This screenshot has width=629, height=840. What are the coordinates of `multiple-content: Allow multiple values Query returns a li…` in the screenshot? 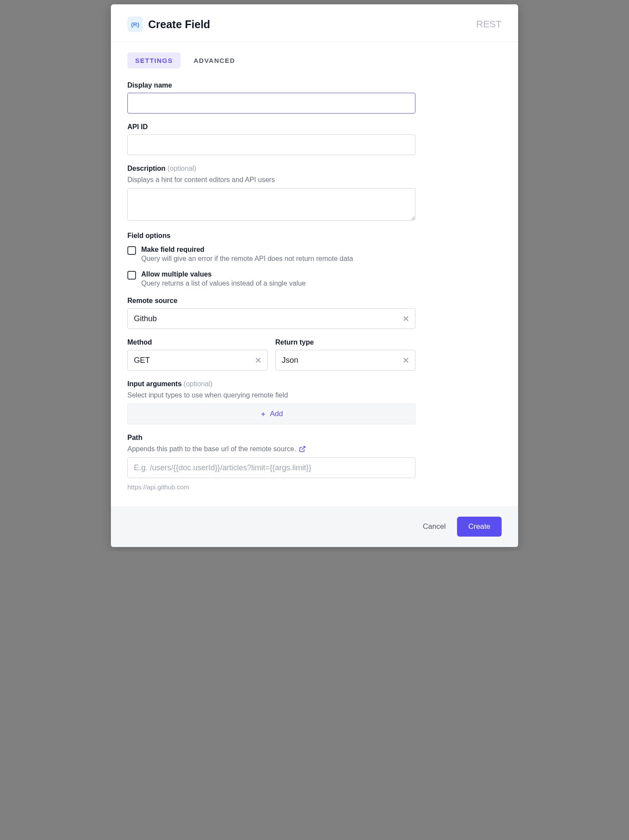 It's located at (224, 279).